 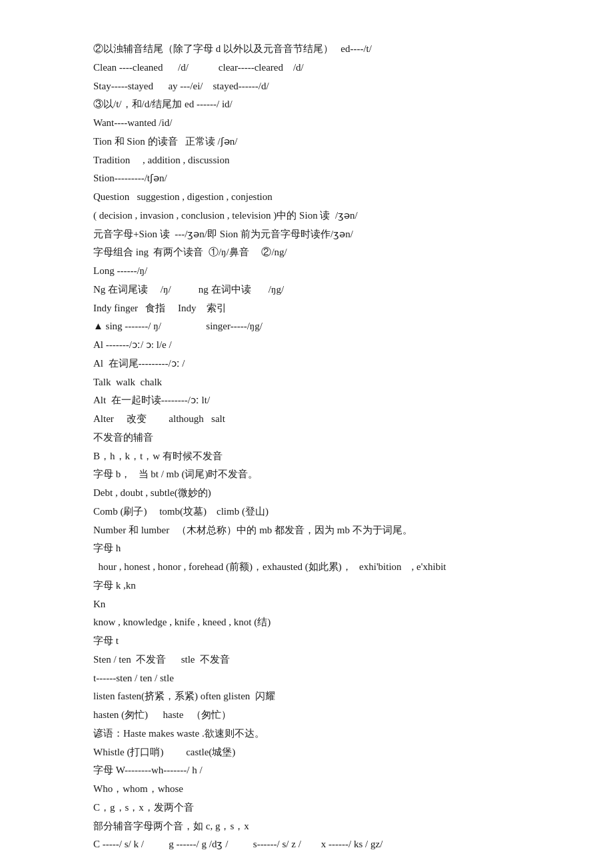 What do you see at coordinates (313, 401) in the screenshot?
I see `text-line: Alt 在一起时读--------/ɔː lt/` at bounding box center [313, 401].